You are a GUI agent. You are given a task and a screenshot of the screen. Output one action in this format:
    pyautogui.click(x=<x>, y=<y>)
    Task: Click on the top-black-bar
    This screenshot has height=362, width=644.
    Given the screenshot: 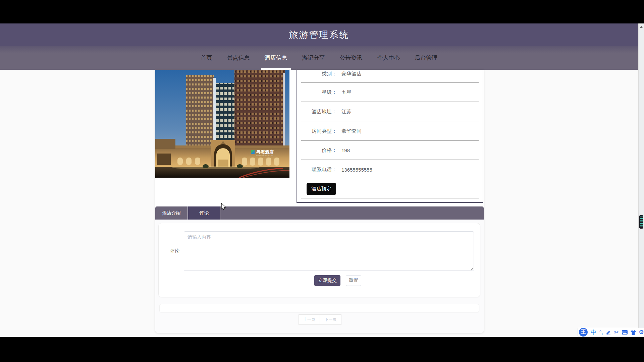 What is the action you would take?
    pyautogui.click(x=322, y=12)
    